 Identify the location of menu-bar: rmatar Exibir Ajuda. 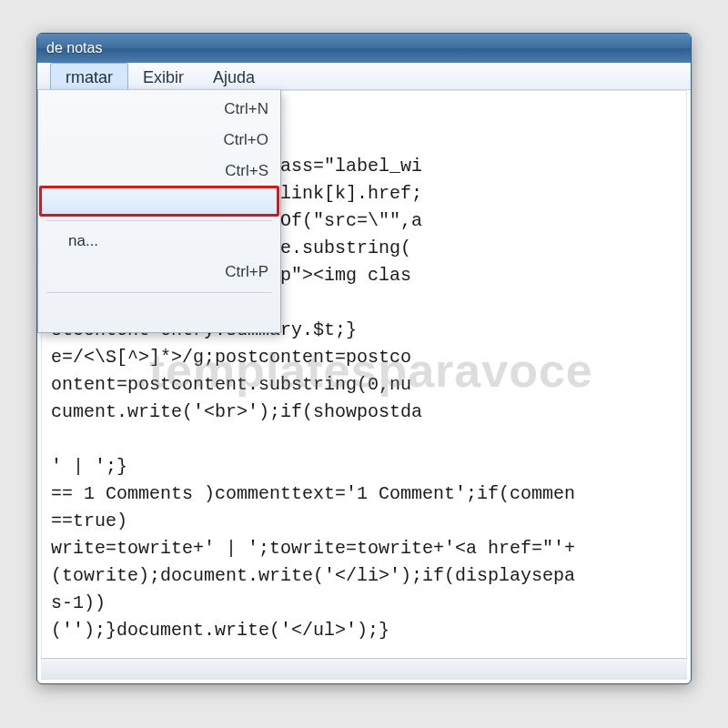
(364, 76).